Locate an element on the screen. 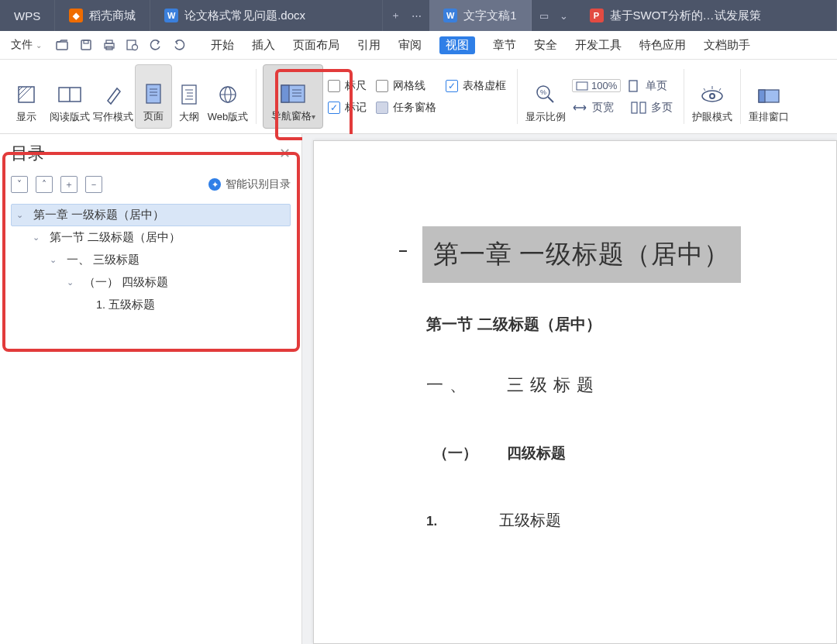 The image size is (837, 644). tab-label: 文字文稿1 is located at coordinates (490, 15).